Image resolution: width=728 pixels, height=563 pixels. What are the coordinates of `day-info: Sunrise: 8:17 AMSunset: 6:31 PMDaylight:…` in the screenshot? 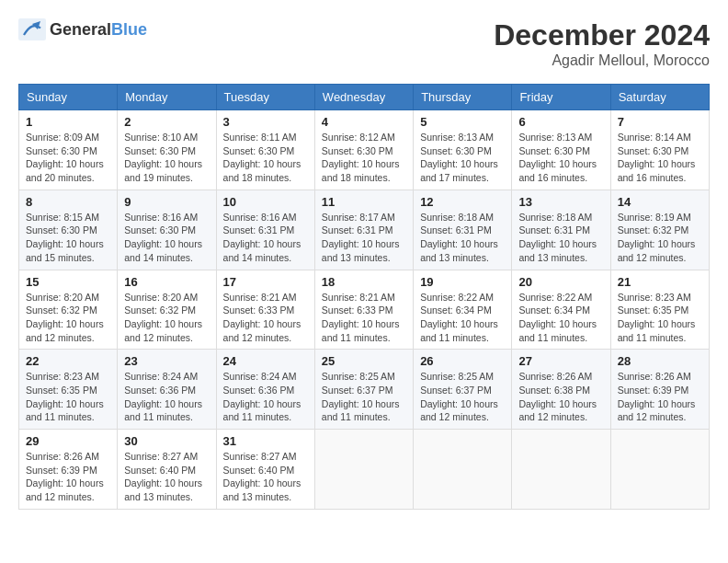 It's located at (364, 237).